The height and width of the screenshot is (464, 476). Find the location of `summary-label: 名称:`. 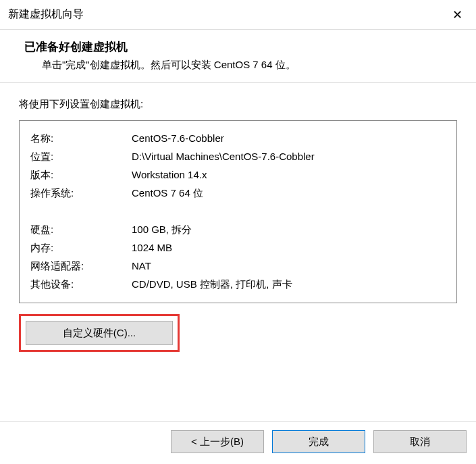

summary-label: 名称: is located at coordinates (81, 138).